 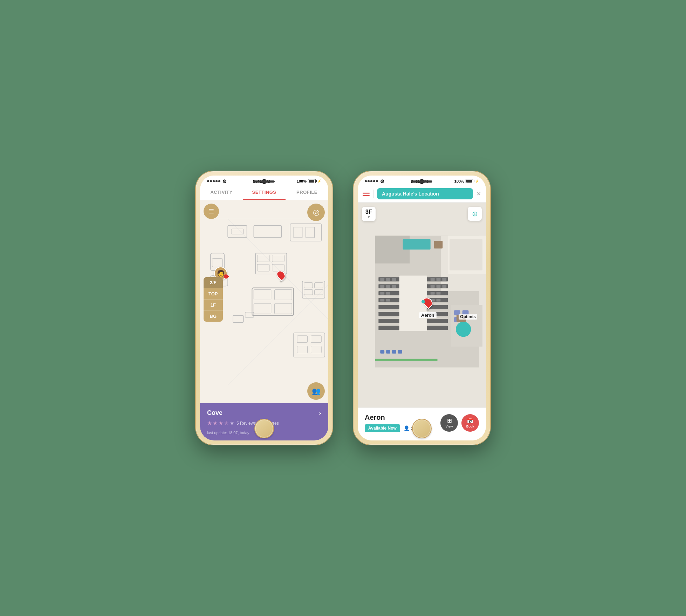 I want to click on phone-1: ⊜ 9:41 AM 100% ⚡ ACTIVITY SETTINGS, so click(x=264, y=308).